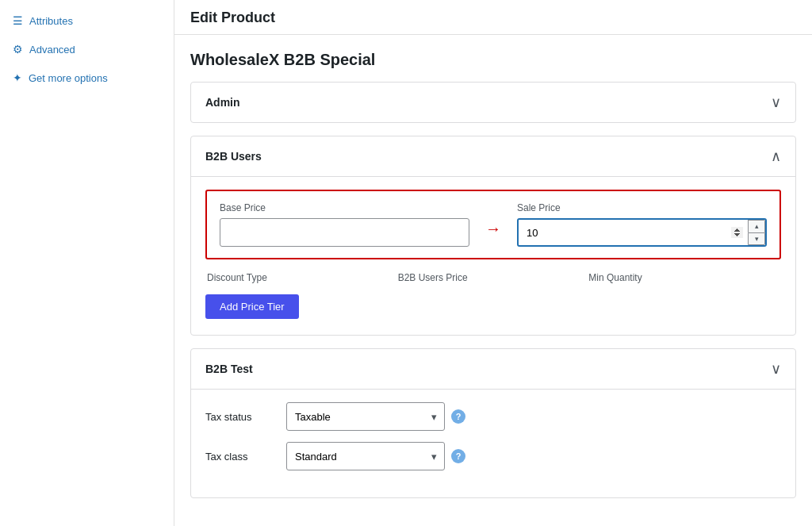 The height and width of the screenshot is (526, 812). I want to click on page-header: Edit Product, so click(493, 17).